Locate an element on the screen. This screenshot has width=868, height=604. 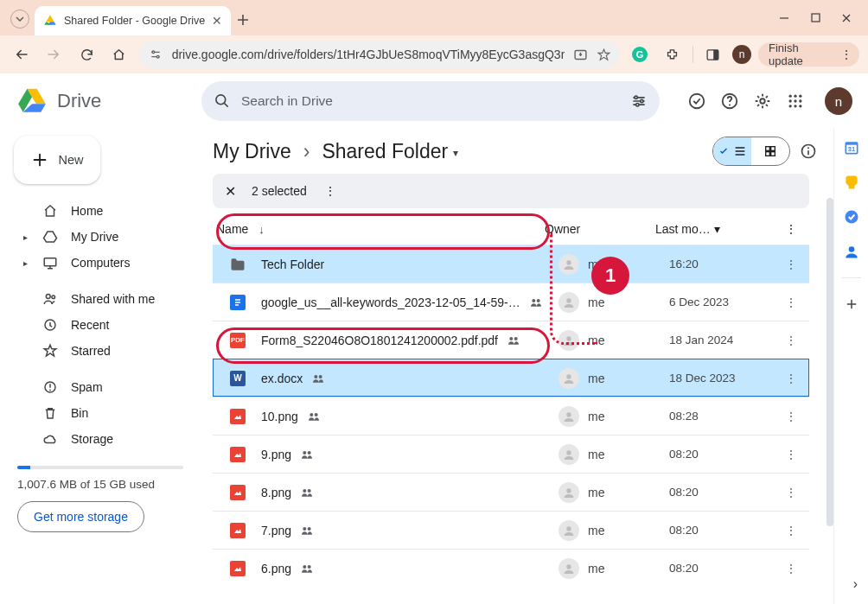
extensions-icon is located at coordinates (673, 54).